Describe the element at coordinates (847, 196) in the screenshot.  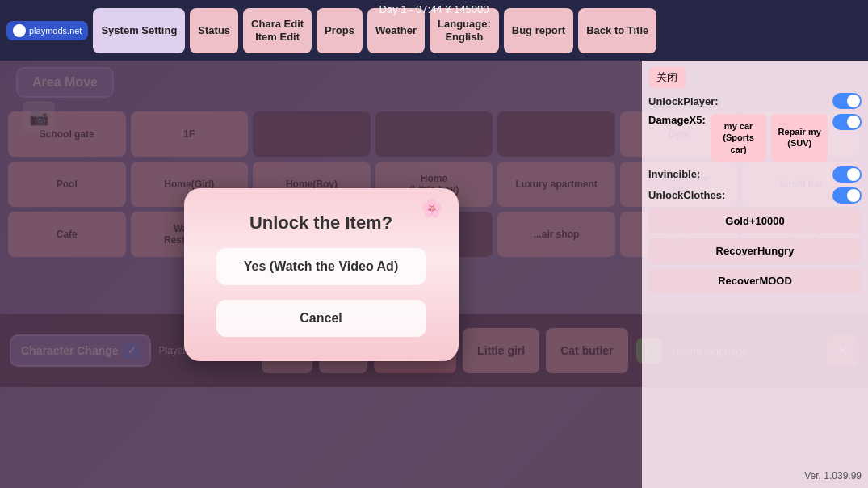
I see `unlock-clothes-toggle` at that location.